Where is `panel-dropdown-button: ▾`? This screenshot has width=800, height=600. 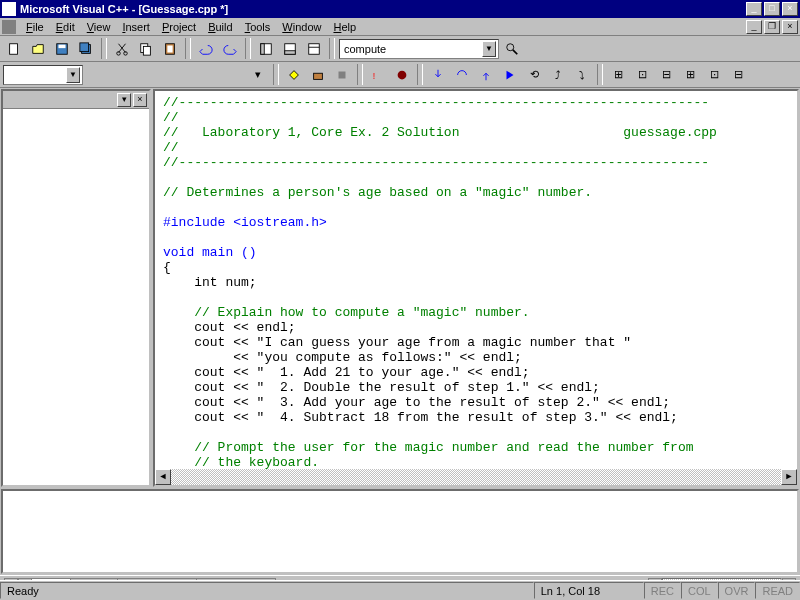 panel-dropdown-button: ▾ is located at coordinates (124, 100).